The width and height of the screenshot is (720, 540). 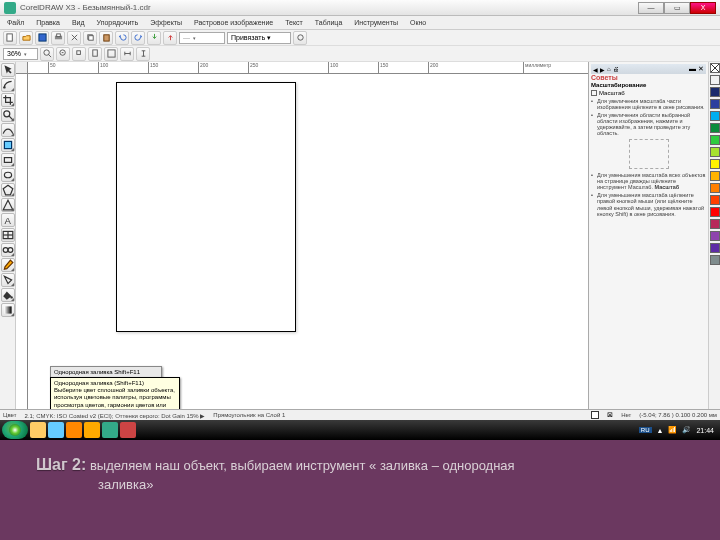 I want to click on polygon-tool-icon, so click(x=8, y=190).